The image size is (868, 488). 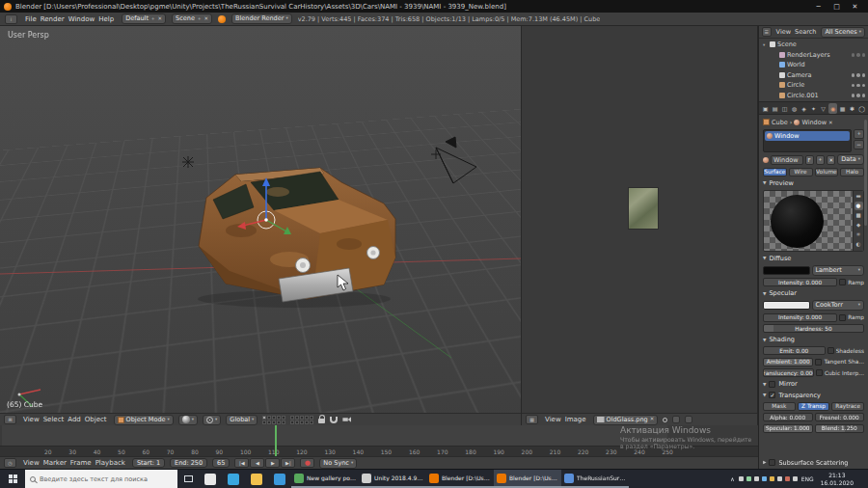 I want to click on image-tools-icon, so click(x=689, y=420).